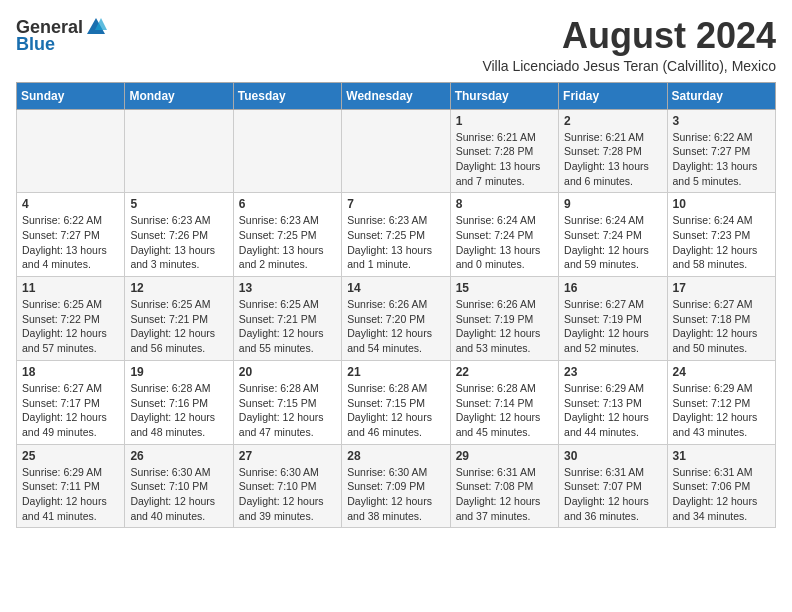 The height and width of the screenshot is (612, 792). Describe the element at coordinates (504, 235) in the screenshot. I see `calendar-cell: 8Sunrise: 6:24 AM Sunset: 7:24 PM Daylig…` at that location.